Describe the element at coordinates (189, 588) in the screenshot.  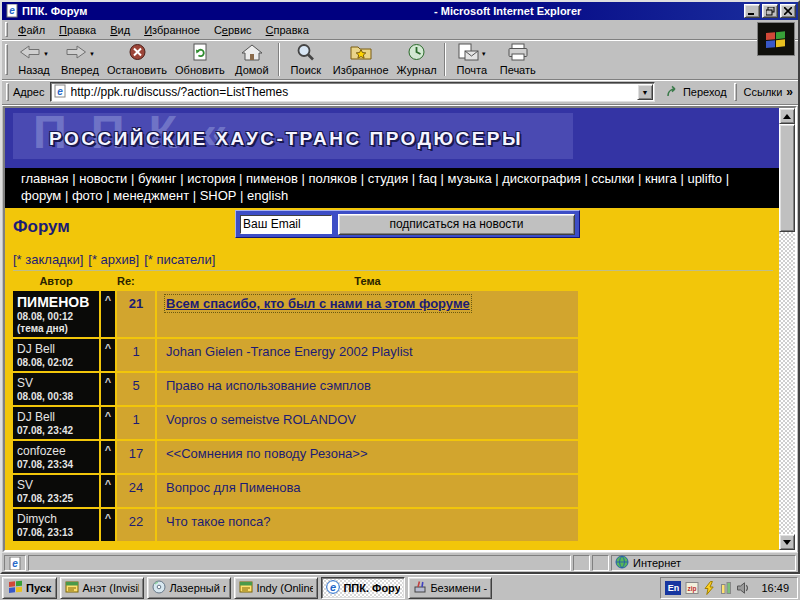
I see `taskbar-task: Лазерный прои...` at that location.